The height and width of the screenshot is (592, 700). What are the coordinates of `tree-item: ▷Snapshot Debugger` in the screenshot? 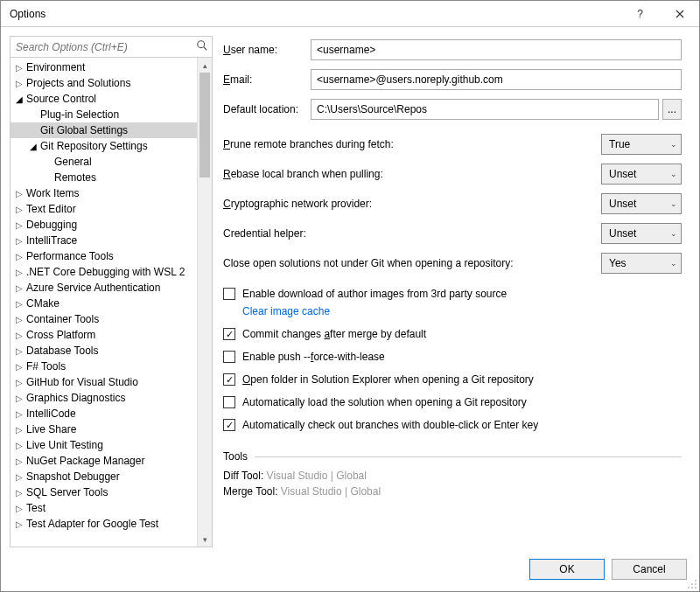 It's located at (103, 477).